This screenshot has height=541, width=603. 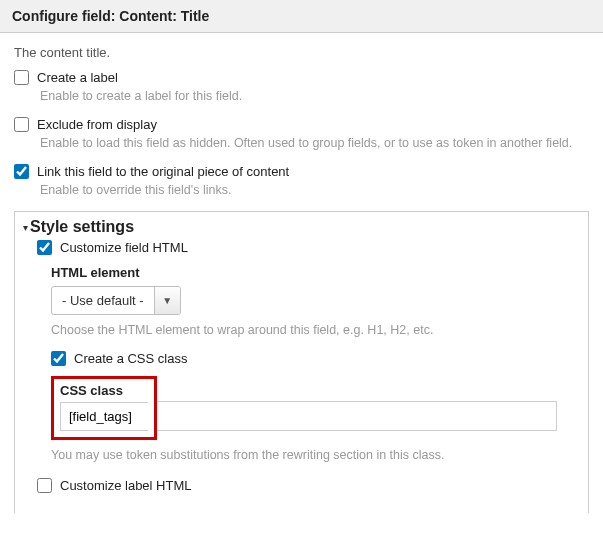 I want to click on create-css-class-option: Create a CSS class, so click(x=316, y=358).